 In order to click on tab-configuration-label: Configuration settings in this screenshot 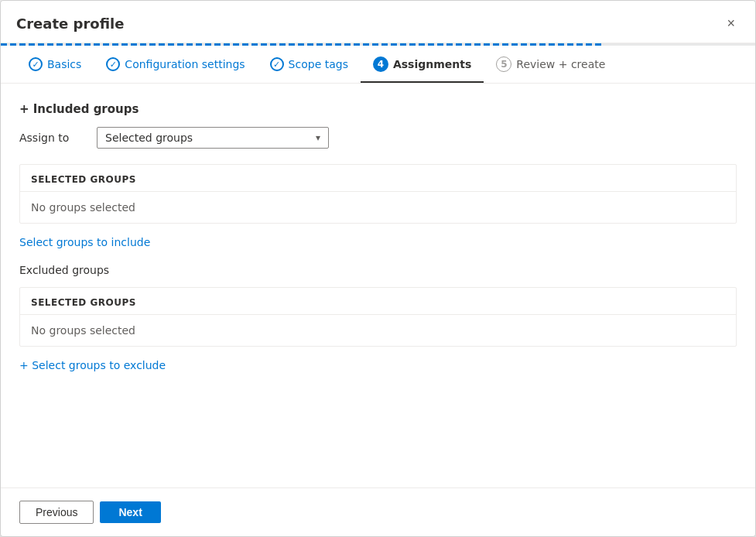, I will do `click(184, 64)`.